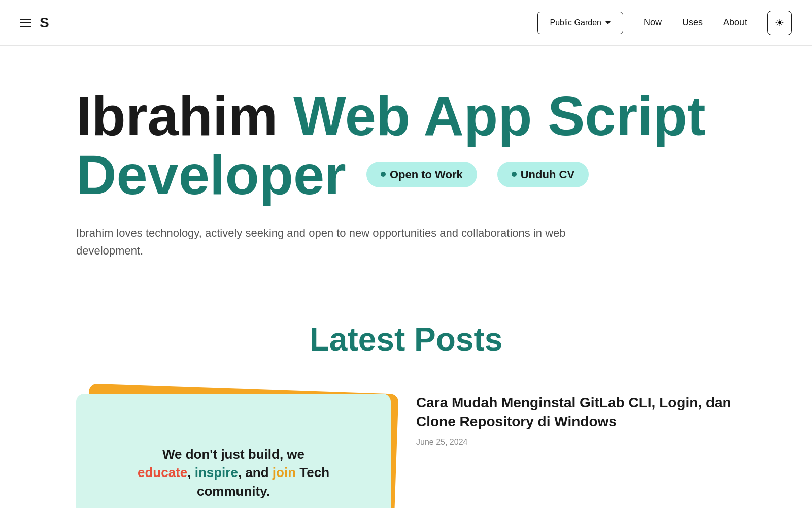 This screenshot has height=508, width=812. I want to click on site-logo: S, so click(45, 23).